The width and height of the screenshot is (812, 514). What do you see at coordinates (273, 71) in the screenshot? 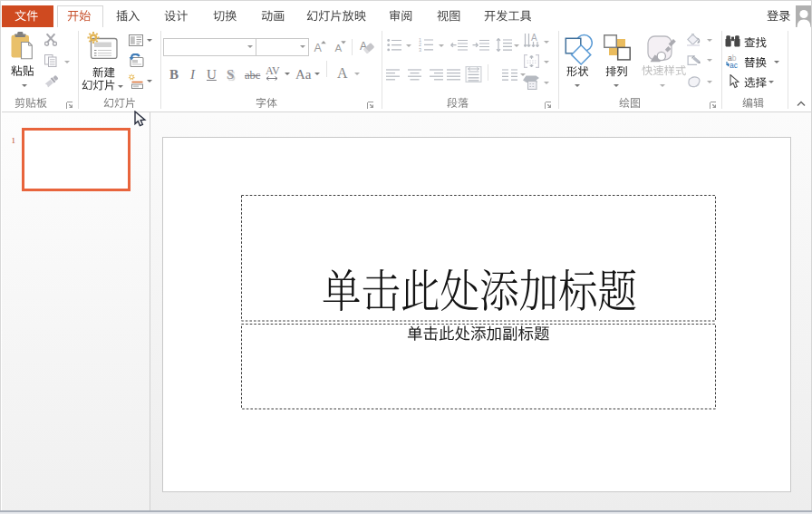
I see `svg-text: AV` at bounding box center [273, 71].